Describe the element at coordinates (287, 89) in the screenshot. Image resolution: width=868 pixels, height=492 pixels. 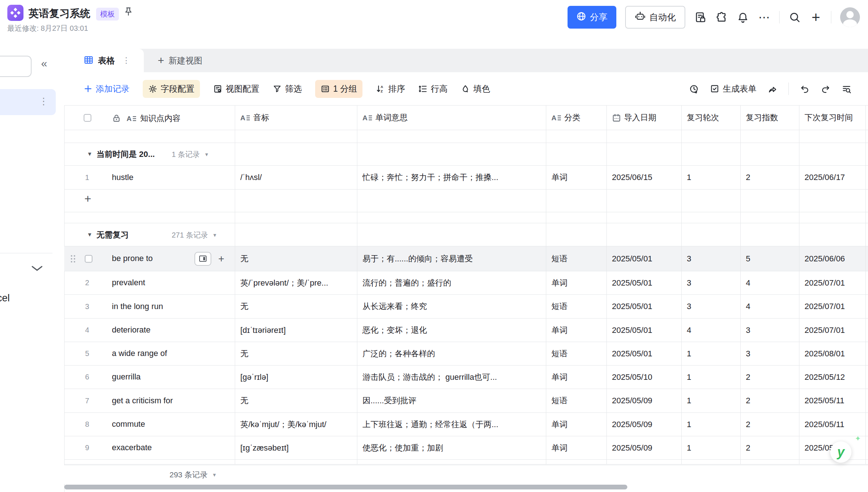
I see `filter-button: 筛选` at that location.